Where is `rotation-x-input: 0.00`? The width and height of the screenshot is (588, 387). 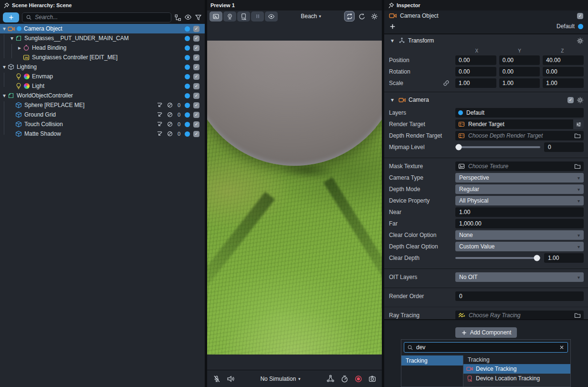 rotation-x-input: 0.00 is located at coordinates (476, 72).